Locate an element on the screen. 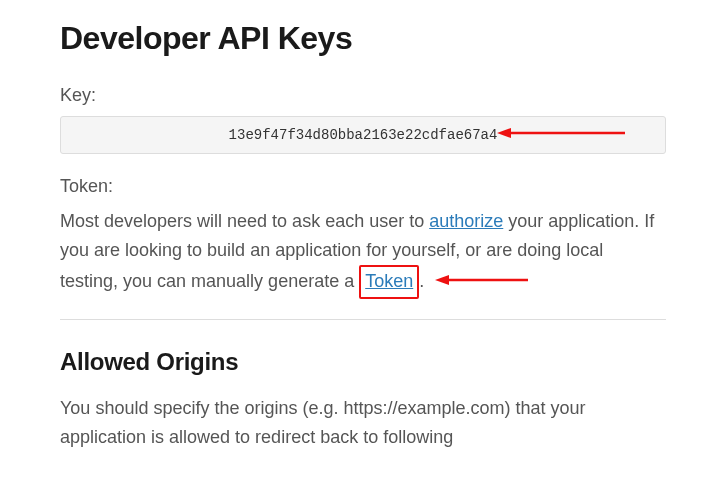 Image resolution: width=726 pixels, height=500 pixels. section-divider is located at coordinates (363, 320).